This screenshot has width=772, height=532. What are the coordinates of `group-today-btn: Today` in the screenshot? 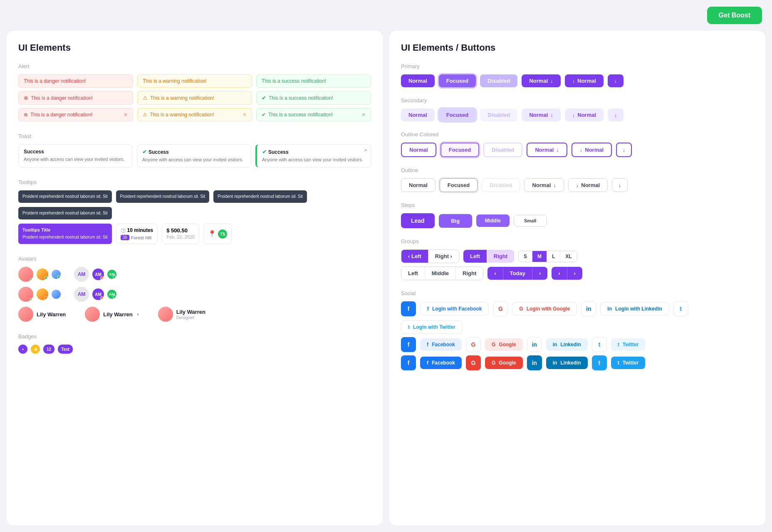 It's located at (517, 273).